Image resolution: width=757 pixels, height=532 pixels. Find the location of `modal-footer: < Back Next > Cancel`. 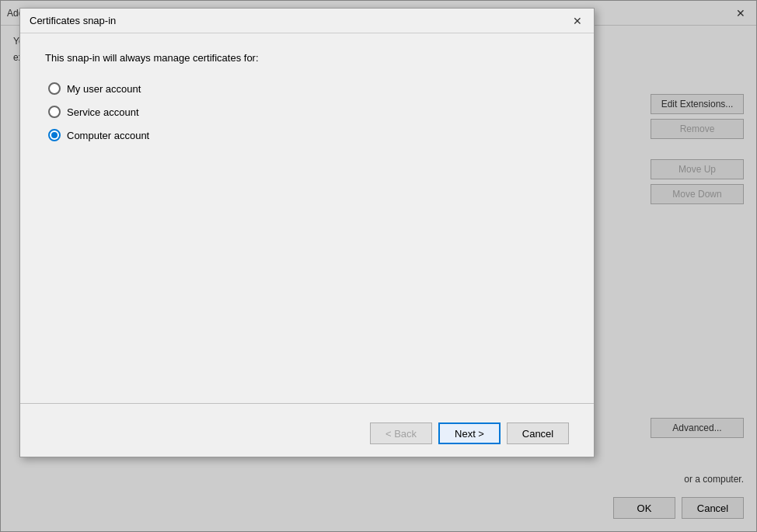

modal-footer: < Back Next > Cancel is located at coordinates (307, 436).